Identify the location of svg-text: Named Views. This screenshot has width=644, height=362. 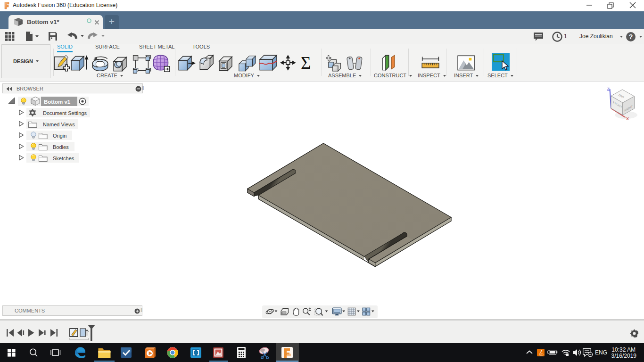
(59, 124).